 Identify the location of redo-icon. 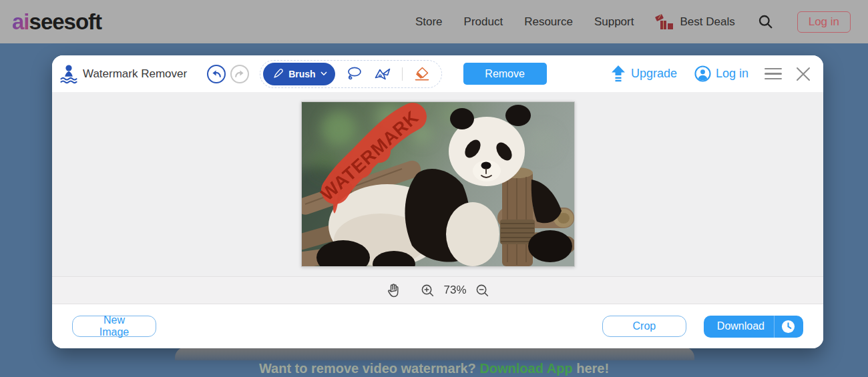
(240, 74).